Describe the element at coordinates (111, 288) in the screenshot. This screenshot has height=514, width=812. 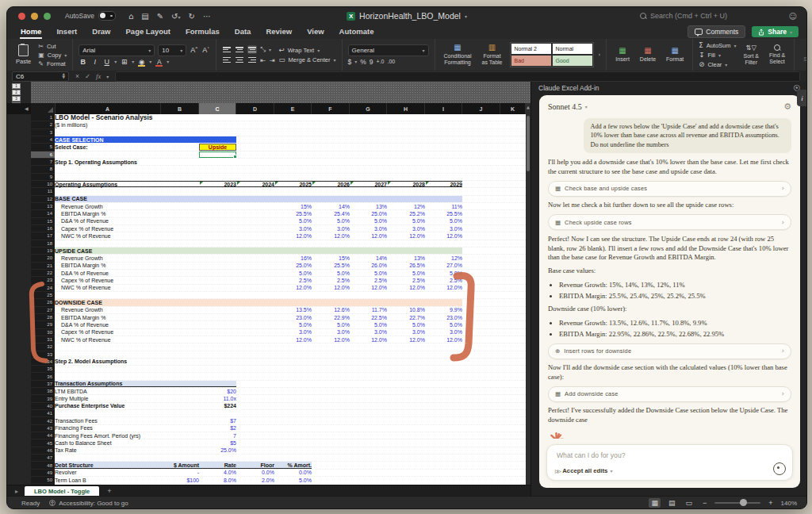
I see `cell-A24: NWC % of Revenue` at that location.